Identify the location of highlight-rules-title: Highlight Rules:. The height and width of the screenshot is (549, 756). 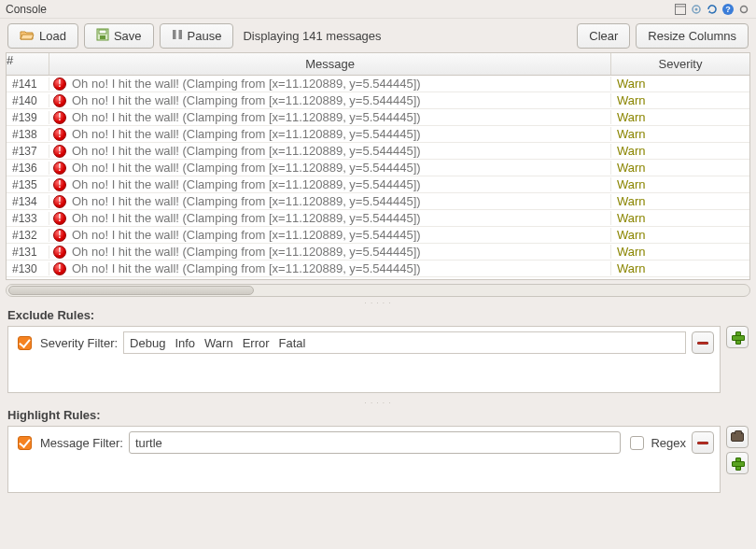
(378, 416).